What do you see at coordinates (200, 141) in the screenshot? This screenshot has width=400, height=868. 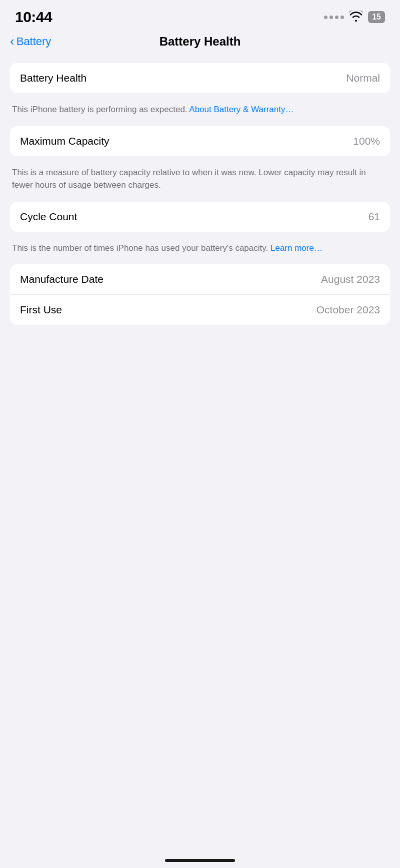 I see `maximum-capacity-card: Maximum Capacity 100%` at bounding box center [200, 141].